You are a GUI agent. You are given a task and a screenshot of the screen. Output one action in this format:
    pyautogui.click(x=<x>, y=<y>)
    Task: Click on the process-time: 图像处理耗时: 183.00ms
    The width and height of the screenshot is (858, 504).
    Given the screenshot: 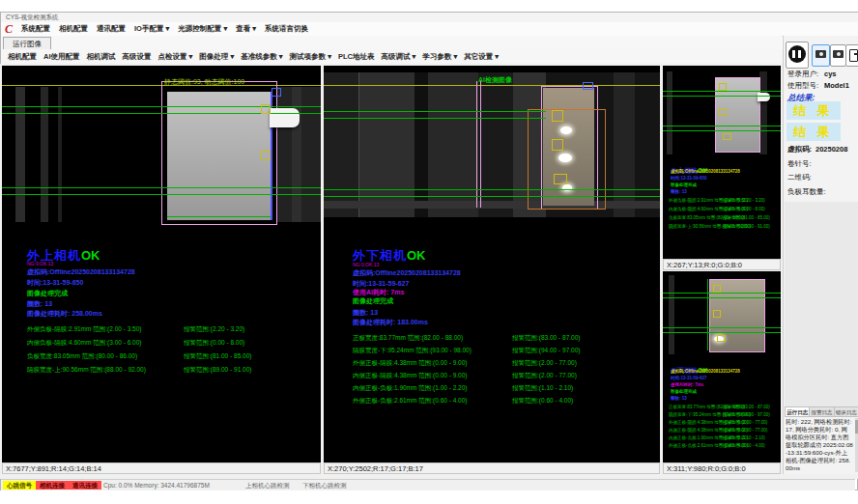 What is the action you would take?
    pyautogui.click(x=390, y=322)
    